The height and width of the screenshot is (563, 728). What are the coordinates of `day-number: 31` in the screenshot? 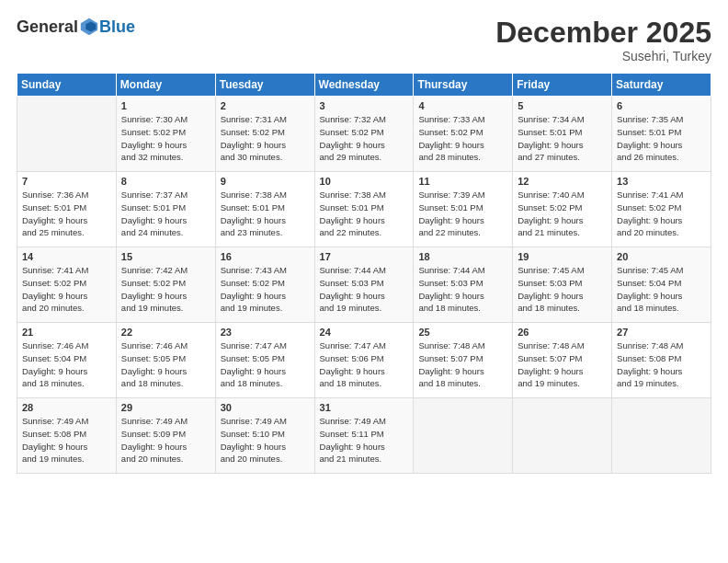 It's located at (364, 408).